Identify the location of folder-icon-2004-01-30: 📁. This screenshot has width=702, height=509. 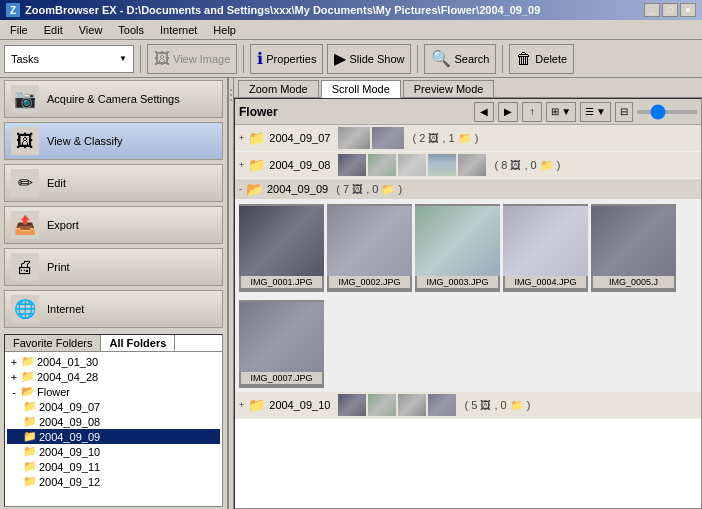
(28, 362).